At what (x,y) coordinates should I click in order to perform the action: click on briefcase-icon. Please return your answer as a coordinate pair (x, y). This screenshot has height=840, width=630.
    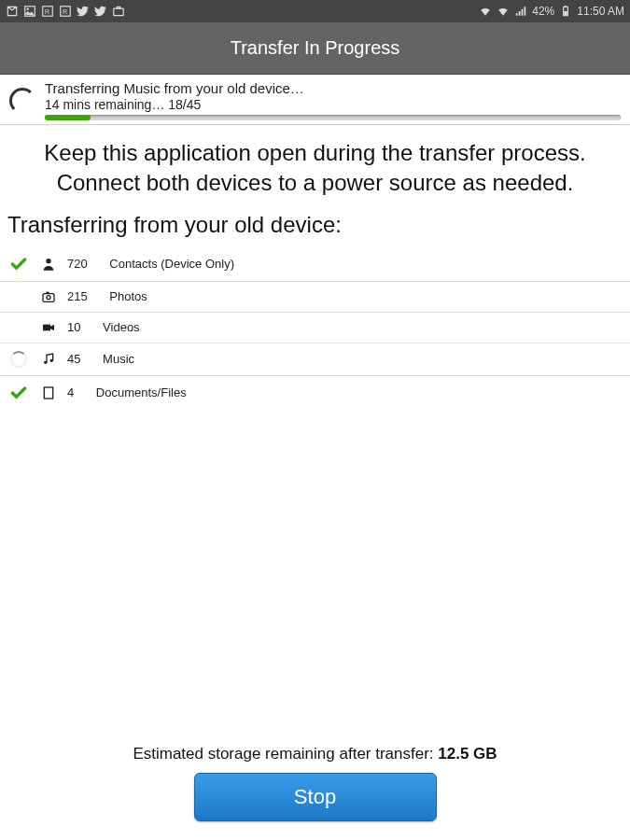
    Looking at the image, I should click on (119, 11).